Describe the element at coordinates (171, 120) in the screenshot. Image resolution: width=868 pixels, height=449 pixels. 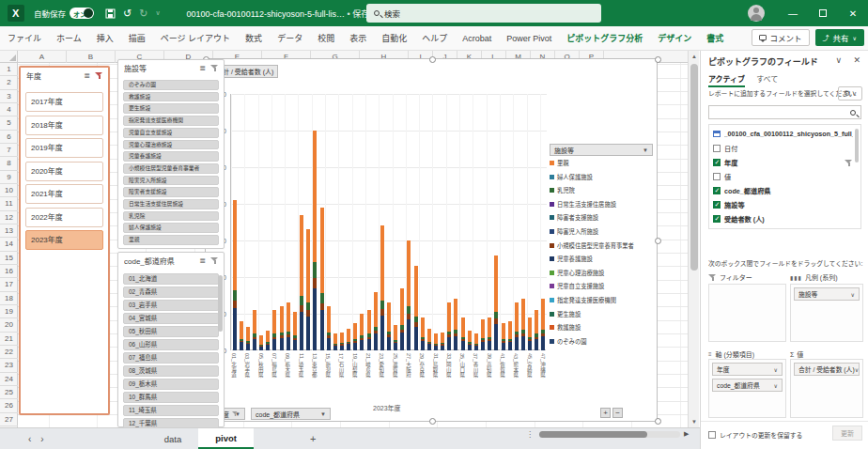
I see `slicer-item-指定発達支援医療機関: 指定発達支援医療機関` at that location.